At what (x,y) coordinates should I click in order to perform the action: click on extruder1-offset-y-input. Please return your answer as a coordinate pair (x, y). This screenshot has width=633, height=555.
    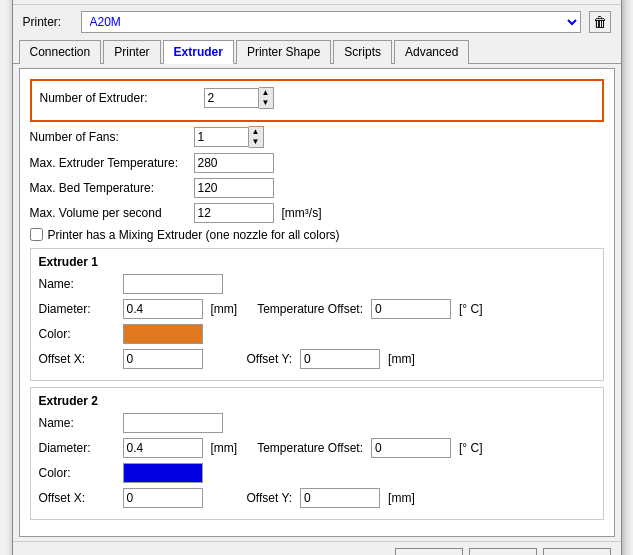
    Looking at the image, I should click on (340, 359).